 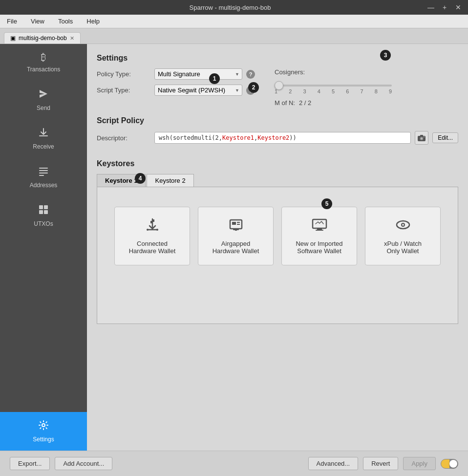 I want to click on theme-toggle, so click(x=449, y=464).